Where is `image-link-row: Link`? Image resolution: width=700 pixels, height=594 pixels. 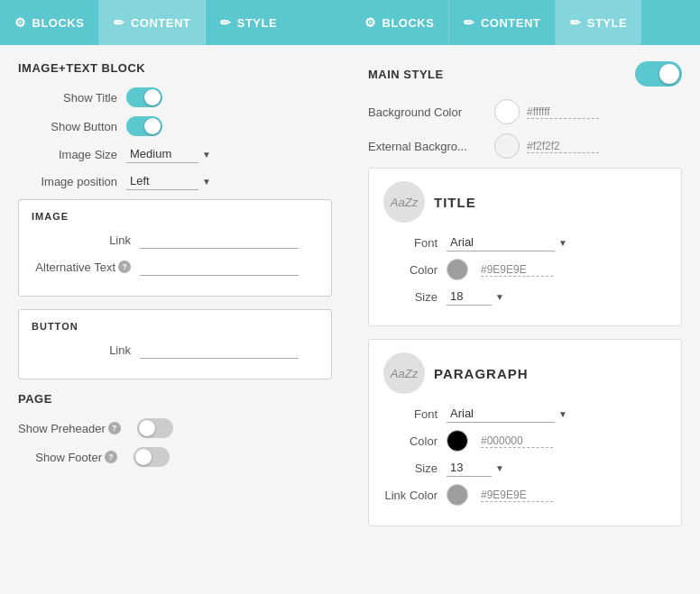 image-link-row: Link is located at coordinates (175, 240).